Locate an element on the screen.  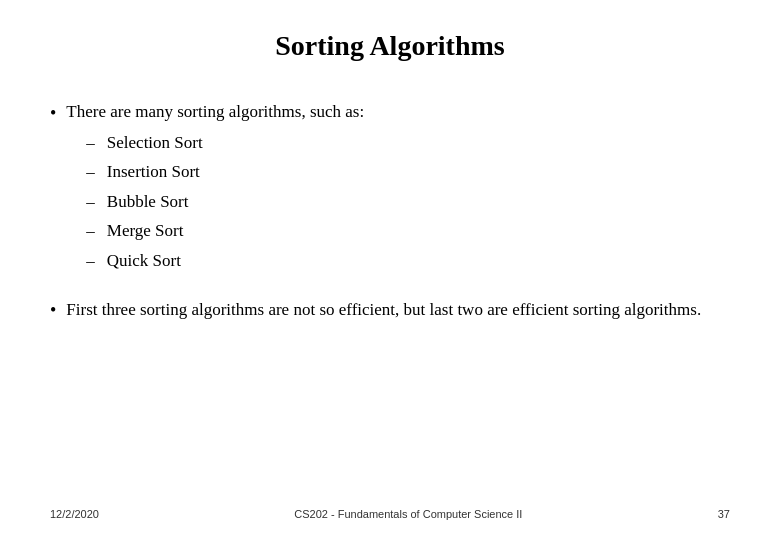
footer: 12/2/2020 CS202 - Fundamentals of Comput… is located at coordinates (390, 509).